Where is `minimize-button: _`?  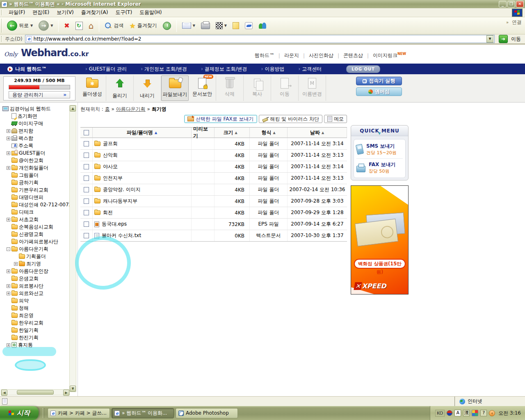
minimize-button: _ is located at coordinates (503, 4).